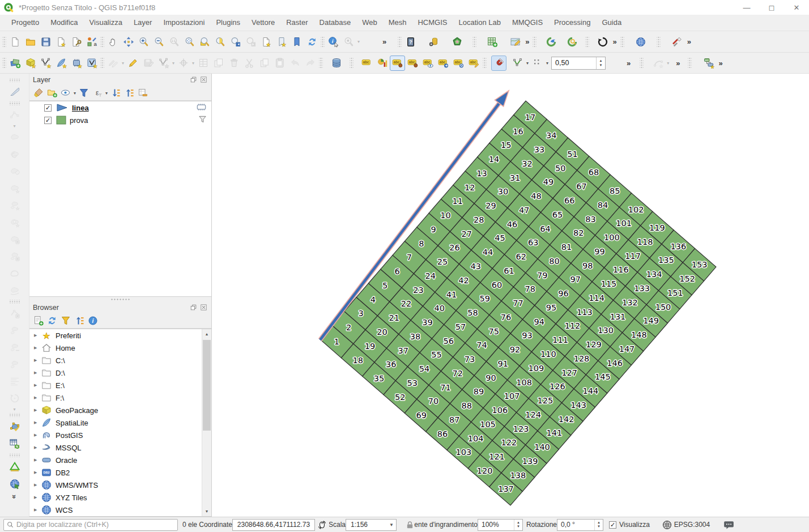 The width and height of the screenshot is (809, 532). Describe the element at coordinates (689, 42) in the screenshot. I see `toolbar-overflow-4-icon: »` at that location.